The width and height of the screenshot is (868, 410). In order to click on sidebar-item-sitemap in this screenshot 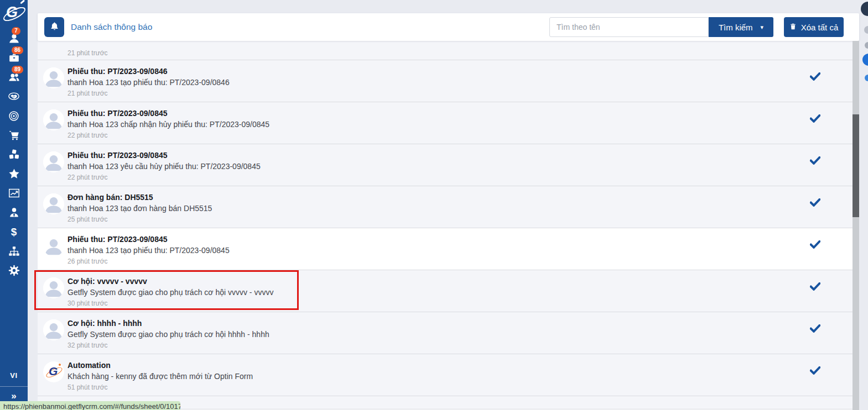, I will do `click(14, 251)`.